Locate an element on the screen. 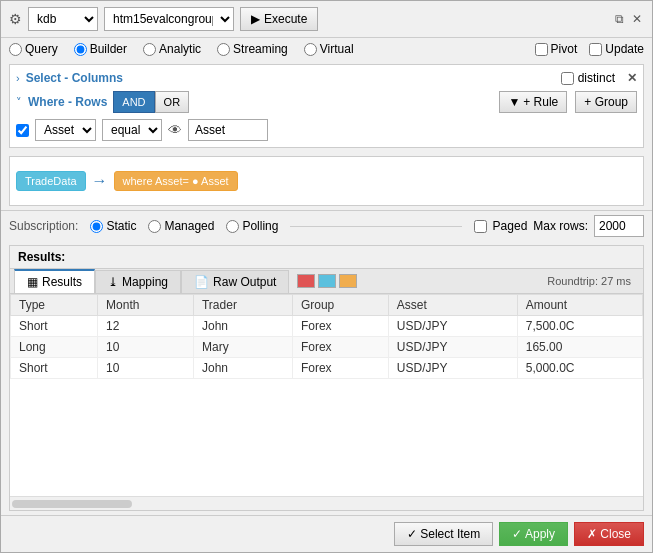 Image resolution: width=653 pixels, height=553 pixels. where-rows-header: ˅ Where - Rows AND OR ▼ + Rule + Group is located at coordinates (326, 102).